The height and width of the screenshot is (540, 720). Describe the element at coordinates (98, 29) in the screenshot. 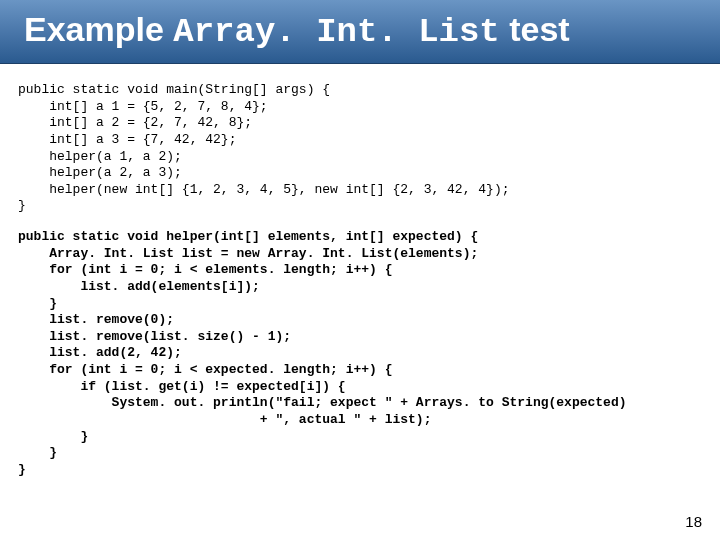

I see `title-part-1: Example` at that location.